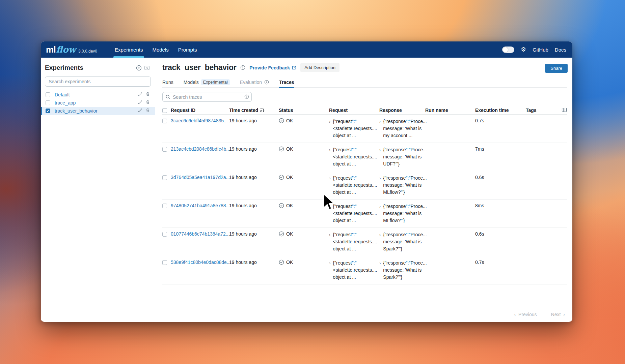  I want to click on new-experiment-icon, so click(139, 68).